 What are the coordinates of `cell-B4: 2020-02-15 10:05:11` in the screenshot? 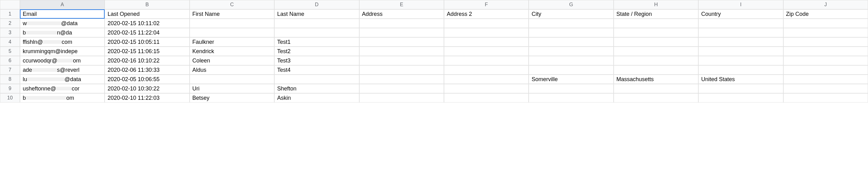 It's located at (147, 42).